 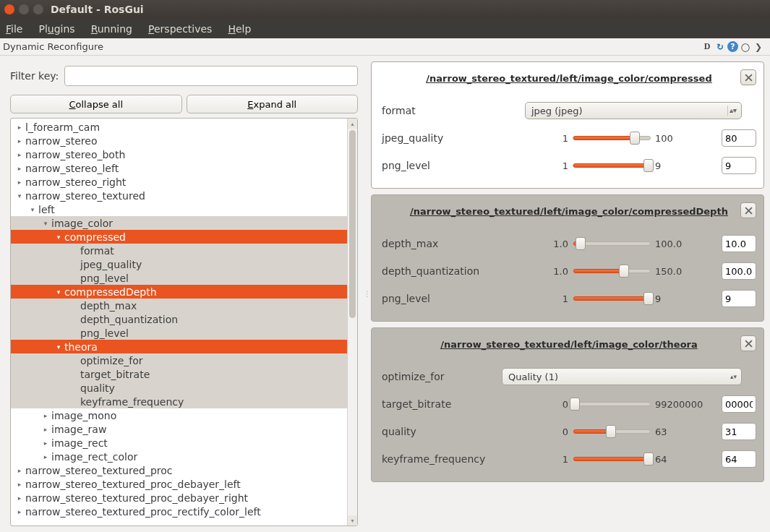 I want to click on dock-d-icon: D, so click(x=707, y=47).